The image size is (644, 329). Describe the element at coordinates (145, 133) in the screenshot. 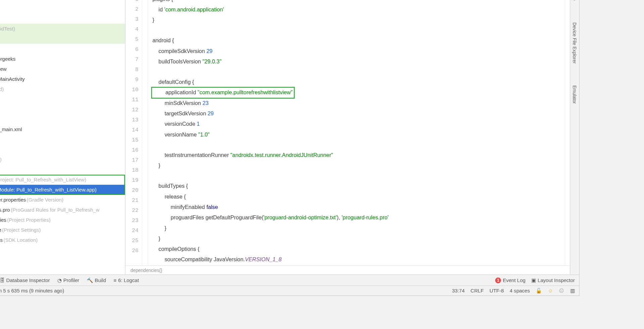

I see `fold-gutter` at that location.